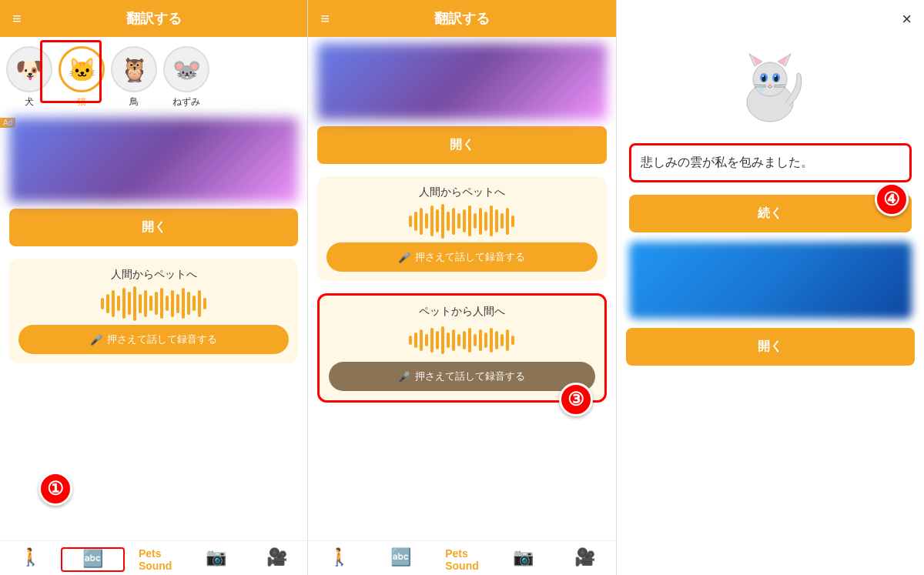  Describe the element at coordinates (339, 557) in the screenshot. I see `walk-icon-2: 🚶` at that location.